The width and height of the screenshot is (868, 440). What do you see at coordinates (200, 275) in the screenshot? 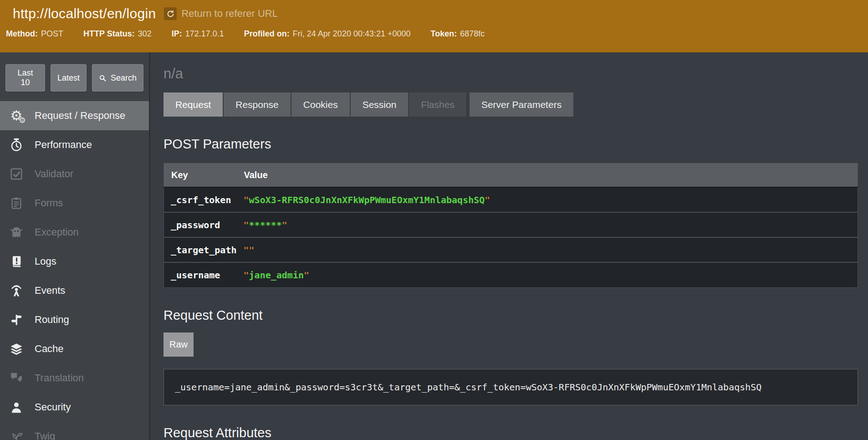
I see `param-key: _username` at bounding box center [200, 275].